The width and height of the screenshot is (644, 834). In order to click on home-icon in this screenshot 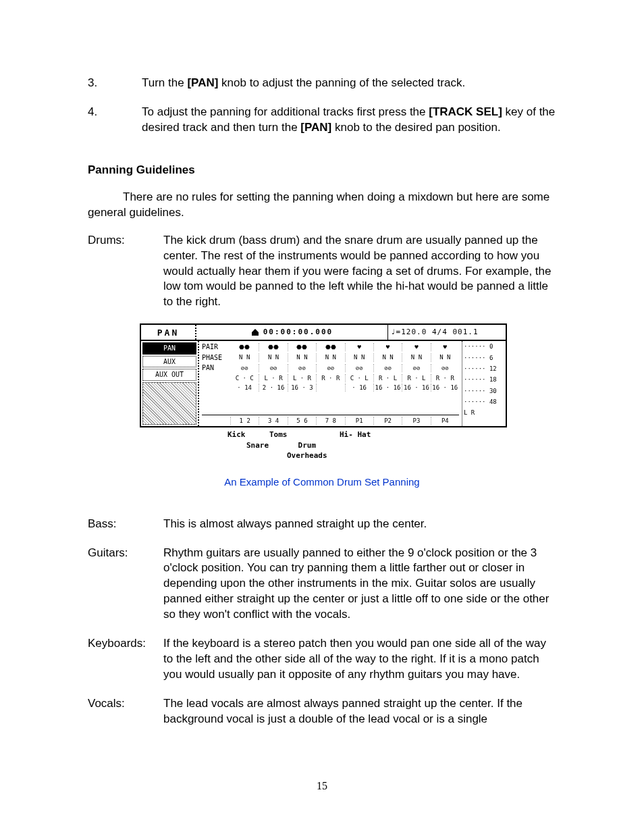, I will do `click(255, 332)`.